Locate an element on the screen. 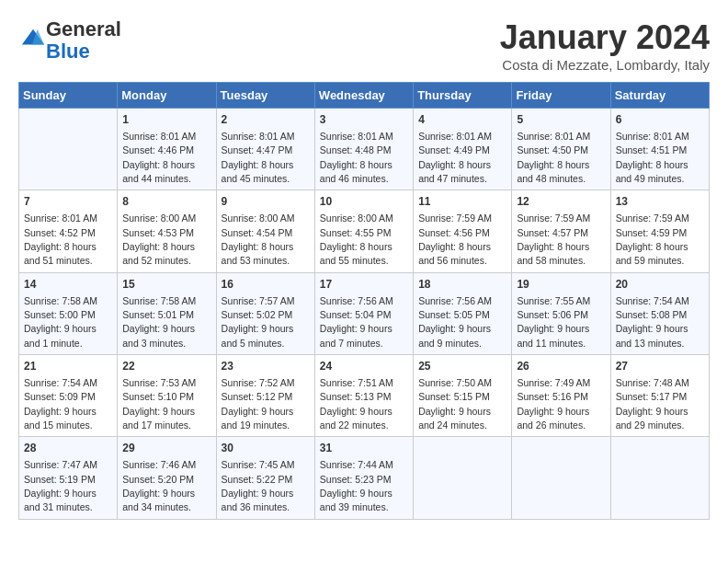 The height and width of the screenshot is (563, 728). day-number: 31 is located at coordinates (364, 449).